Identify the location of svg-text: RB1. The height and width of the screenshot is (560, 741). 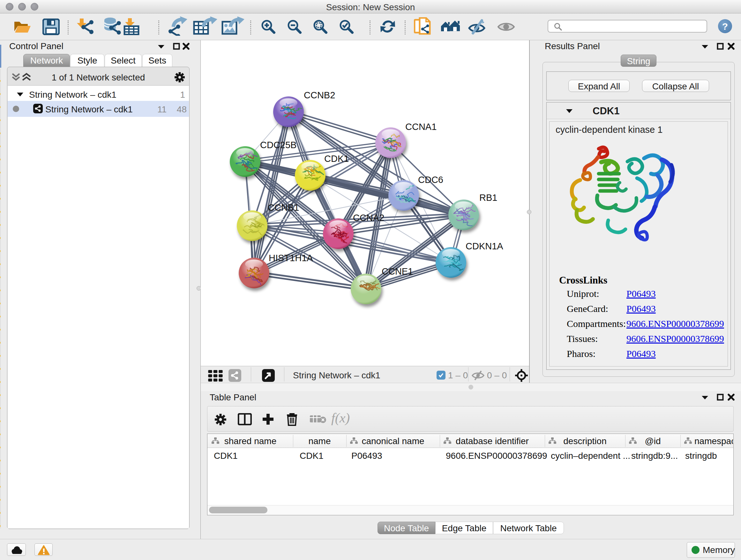
(488, 198).